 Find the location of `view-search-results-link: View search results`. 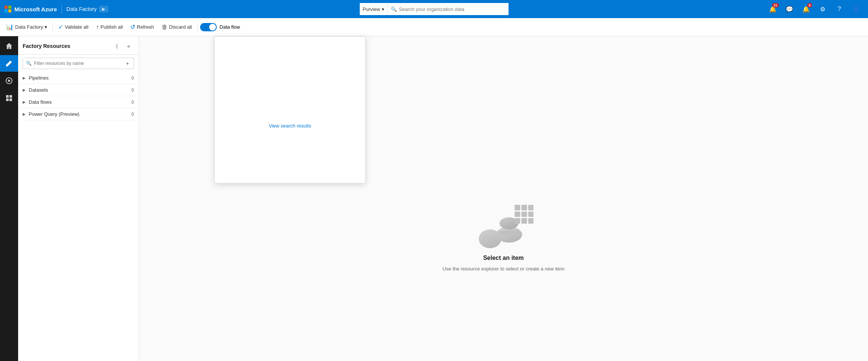

view-search-results-link: View search results is located at coordinates (290, 126).